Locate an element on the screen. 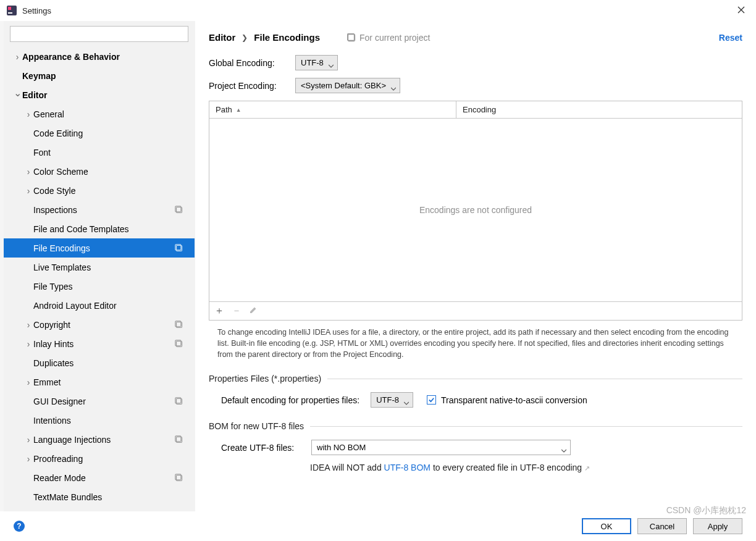 The height and width of the screenshot is (541, 756). external-link-icon: ↗ is located at coordinates (587, 468).